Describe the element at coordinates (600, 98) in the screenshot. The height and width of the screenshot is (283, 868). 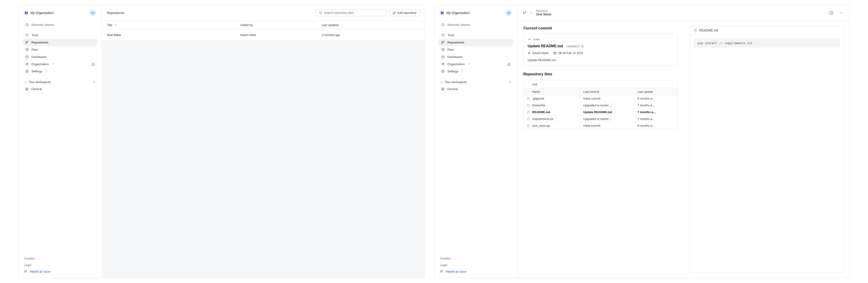
I see `file-row: .gitignoreInitial commit8 months a…` at that location.